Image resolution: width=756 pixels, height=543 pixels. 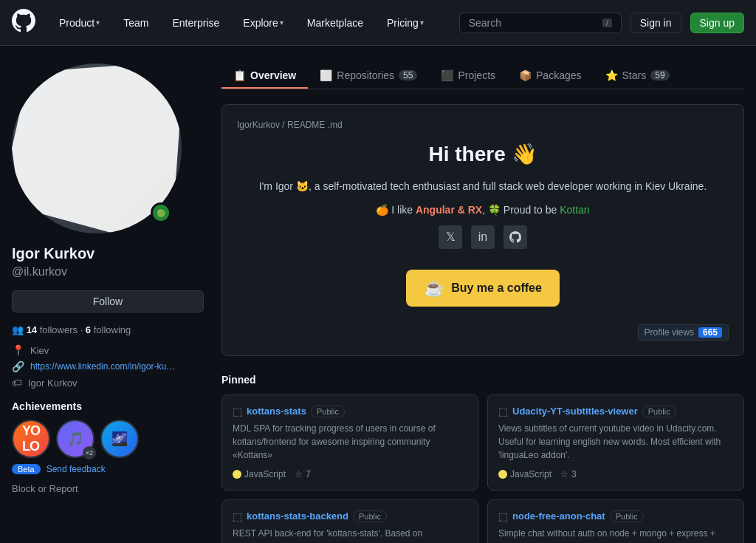 What do you see at coordinates (378, 23) in the screenshot?
I see `navbar: Product ▾ Team Enterprise Explore ▾ Mark…` at bounding box center [378, 23].